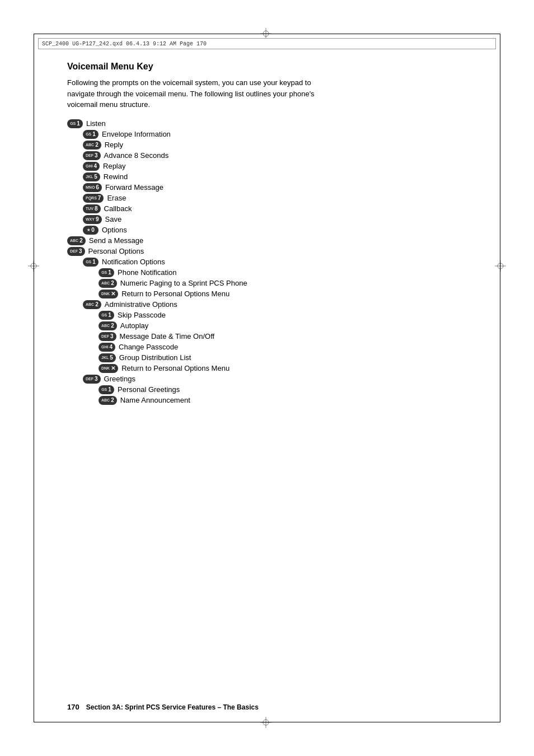 This screenshot has width=534, height=756. I want to click on menu-item-label: Listen, so click(96, 123).